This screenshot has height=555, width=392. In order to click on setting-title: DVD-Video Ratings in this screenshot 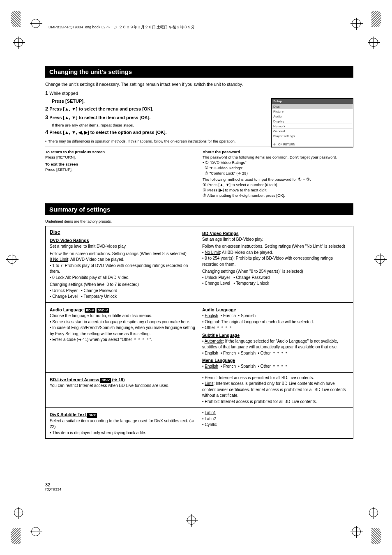, I will do `click(123, 241)`.